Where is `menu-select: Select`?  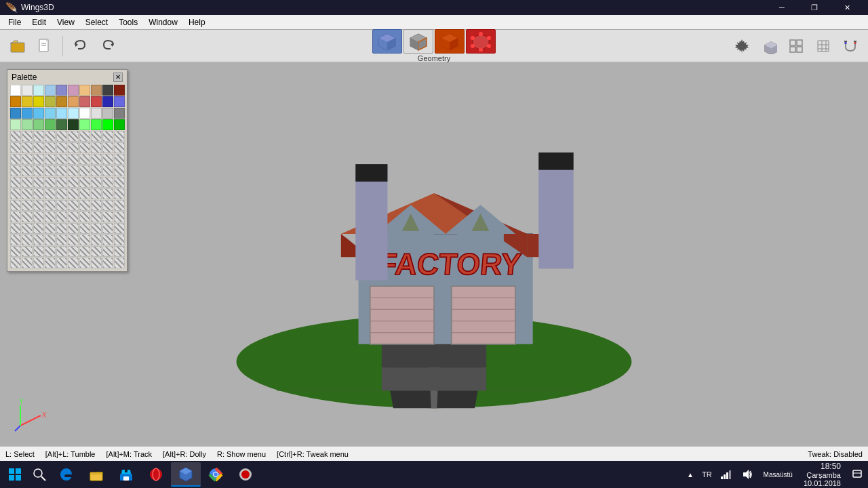 menu-select: Select is located at coordinates (96, 22).